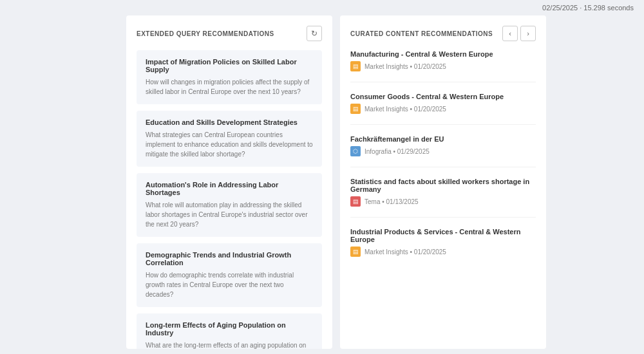  Describe the element at coordinates (397, 152) in the screenshot. I see `content-item-source-date: Infografia • 01/29/2025` at that location.